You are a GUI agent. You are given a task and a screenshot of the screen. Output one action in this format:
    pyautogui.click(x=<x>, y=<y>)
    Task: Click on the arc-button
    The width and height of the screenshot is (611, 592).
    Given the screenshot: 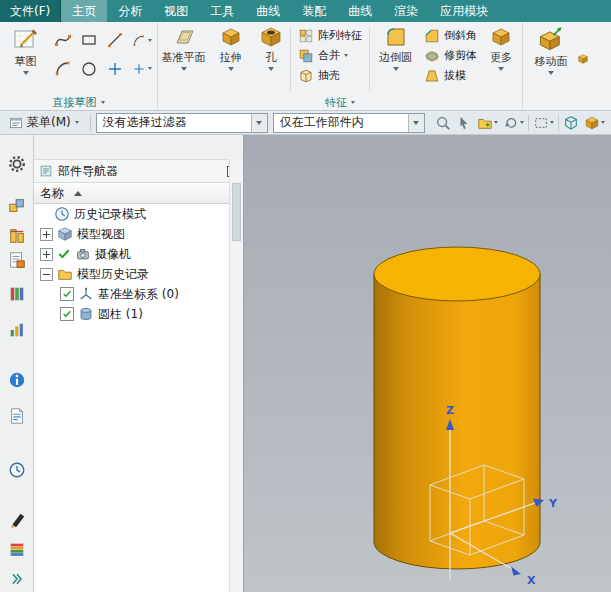 What is the action you would take?
    pyautogui.click(x=63, y=68)
    